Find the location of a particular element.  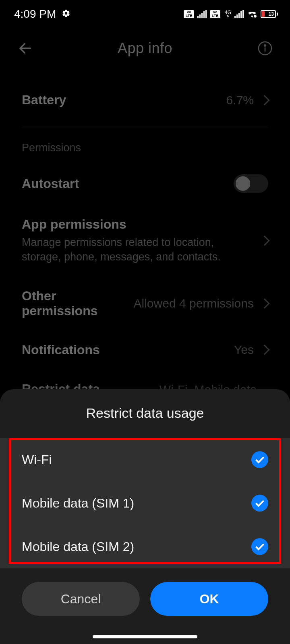

option-wifi-label: Wi-Fi is located at coordinates (37, 460).